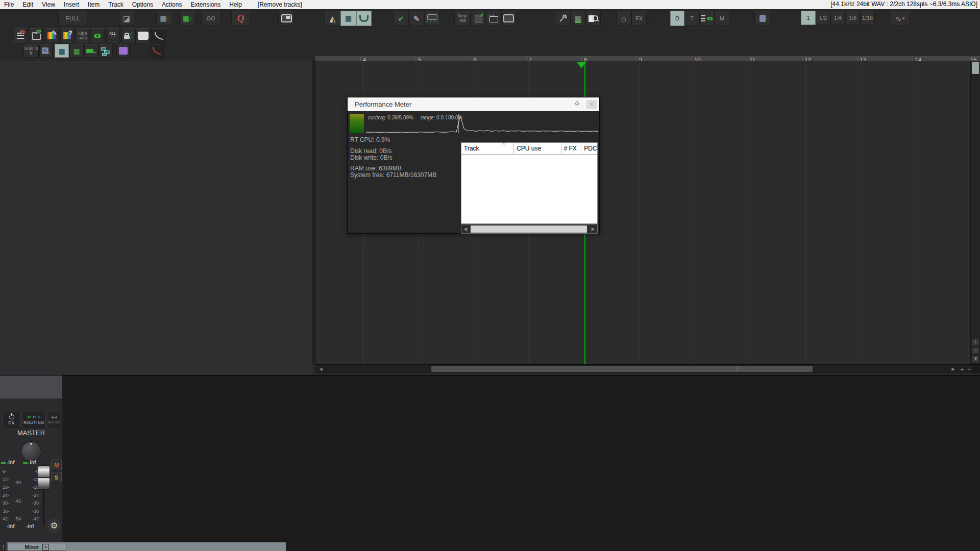 The image size is (980, 551). Describe the element at coordinates (48, 5) in the screenshot. I see `menu-item: View` at that location.